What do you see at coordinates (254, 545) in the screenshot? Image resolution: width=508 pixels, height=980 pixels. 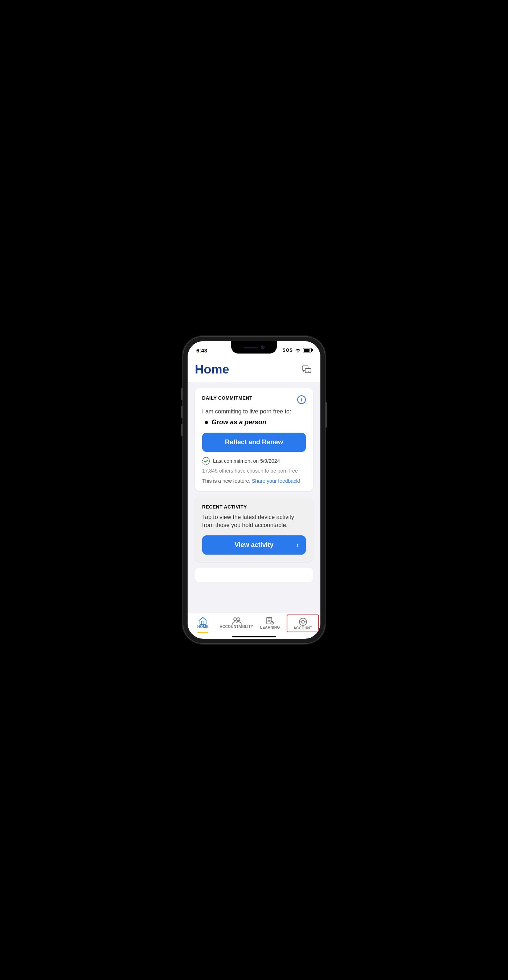 I see `view-activity-label: View activity` at bounding box center [254, 545].